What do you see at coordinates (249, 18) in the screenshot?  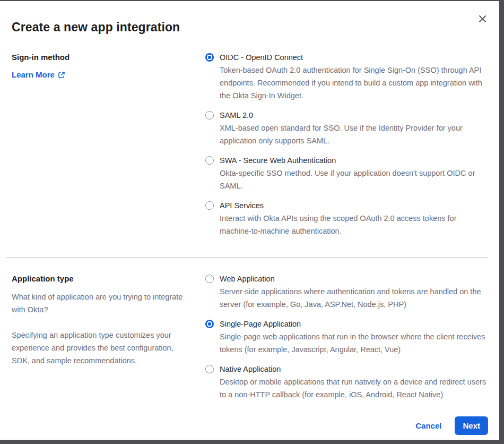 I see `dialog-header: Create a new app integration` at bounding box center [249, 18].